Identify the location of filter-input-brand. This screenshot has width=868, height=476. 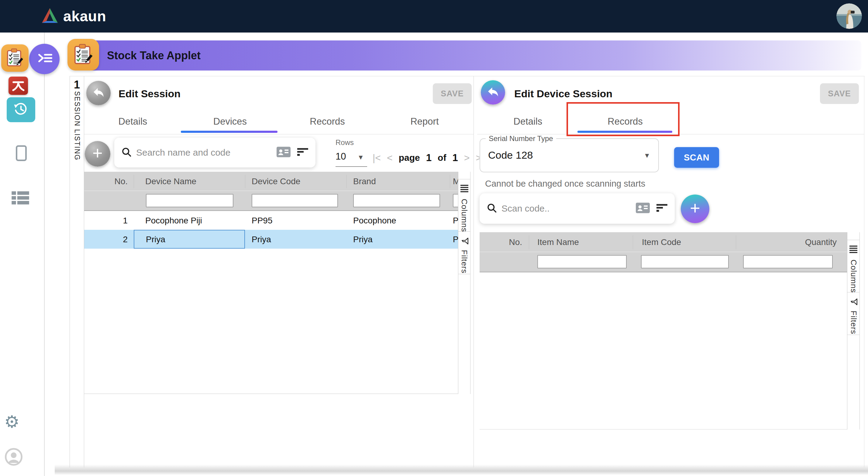
(397, 201).